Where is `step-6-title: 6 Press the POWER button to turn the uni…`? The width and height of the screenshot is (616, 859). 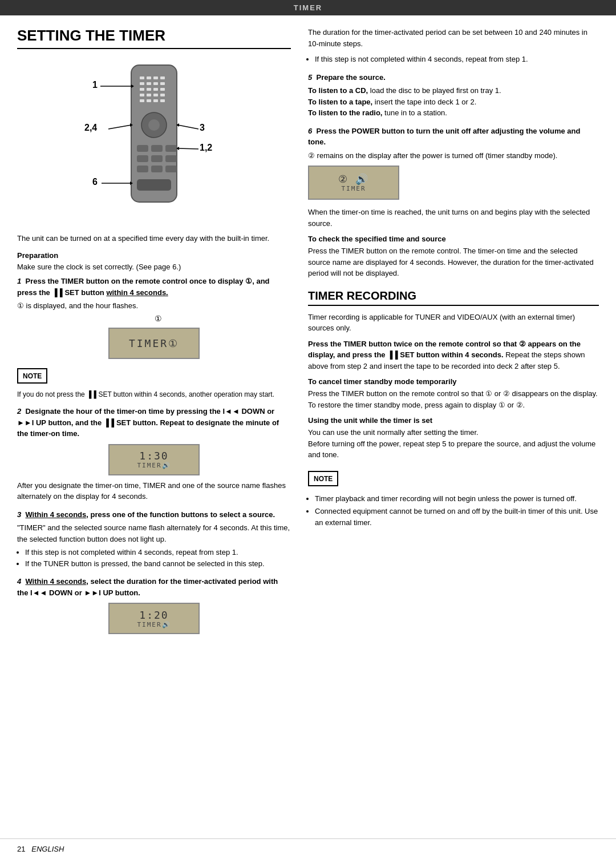 step-6-title: 6 Press the POWER button to turn the uni… is located at coordinates (453, 137).